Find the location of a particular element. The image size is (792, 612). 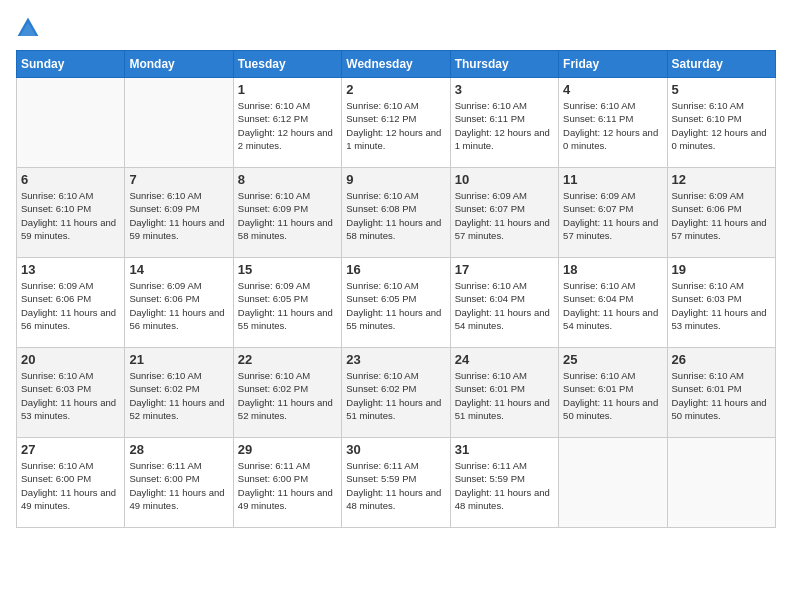

calendar-cell: 30Sunrise: 6:11 AMSunset: 5:59 PMDayligh… is located at coordinates (396, 483).